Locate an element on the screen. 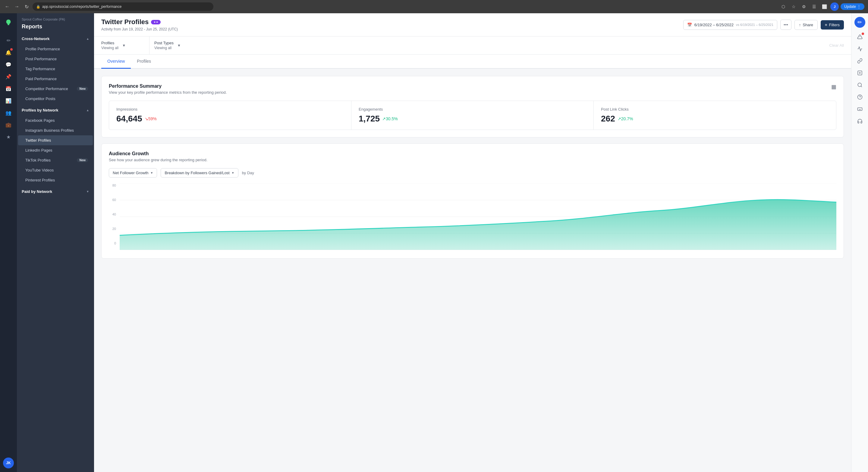  post-types-filter-value: Viewing all is located at coordinates (164, 48).